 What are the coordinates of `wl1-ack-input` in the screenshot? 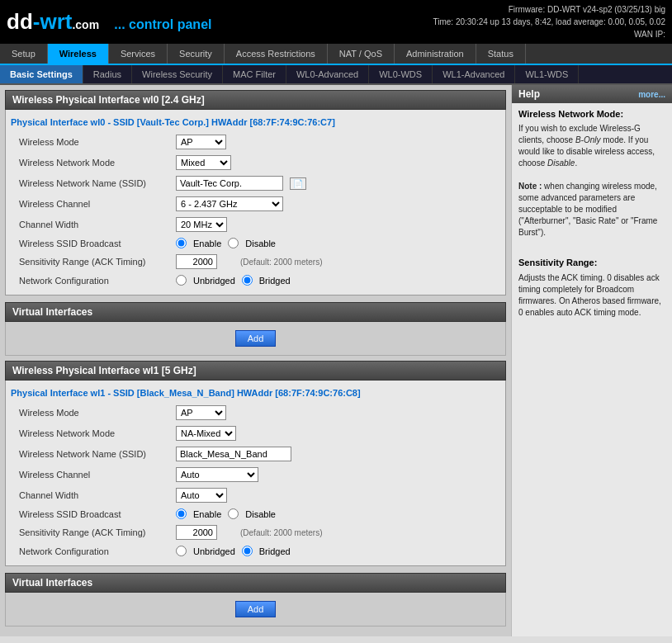 It's located at (196, 532).